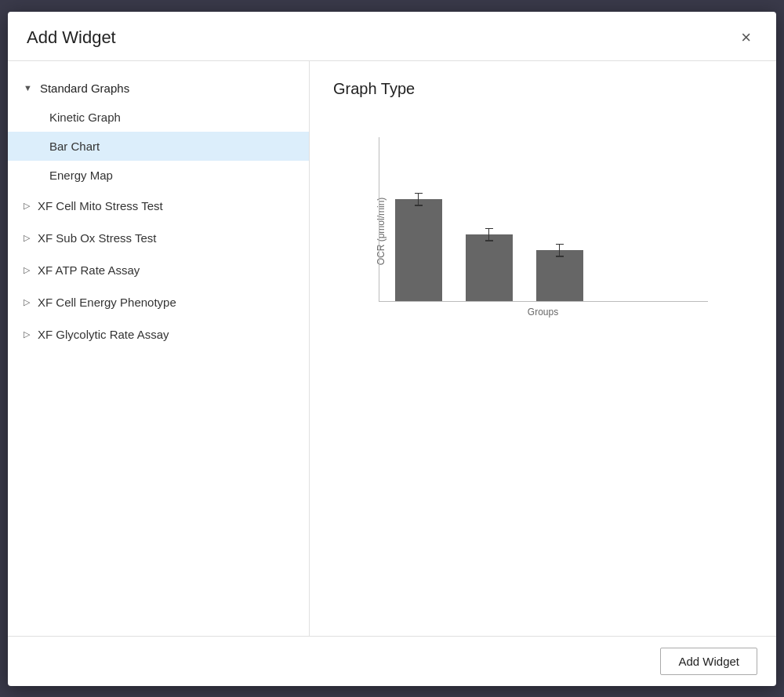 This screenshot has height=697, width=784. What do you see at coordinates (158, 238) in the screenshot?
I see `sidebar-item-sub-ox-stress: ▷ XF Sub Ox Stress Test` at bounding box center [158, 238].